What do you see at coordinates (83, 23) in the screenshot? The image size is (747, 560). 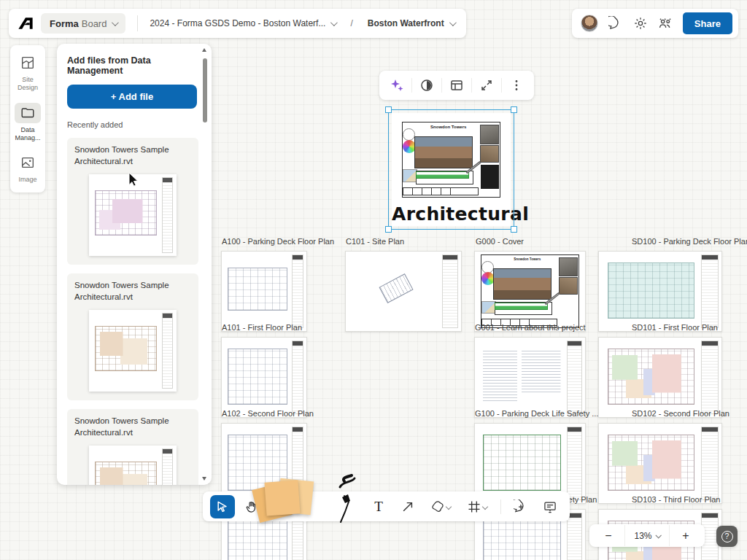 I see `board-switcher: Forma Board` at bounding box center [83, 23].